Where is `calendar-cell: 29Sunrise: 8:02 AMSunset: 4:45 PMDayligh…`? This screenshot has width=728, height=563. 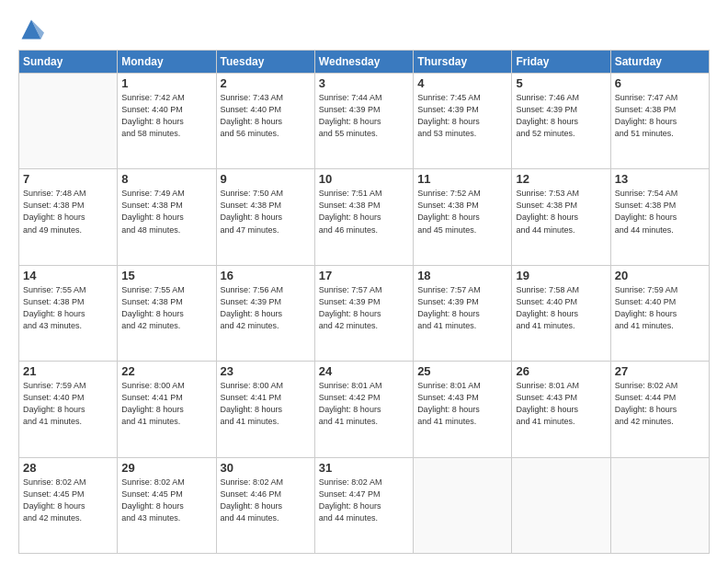
calendar-cell: 29Sunrise: 8:02 AMSunset: 4:45 PMDayligh… is located at coordinates (167, 505).